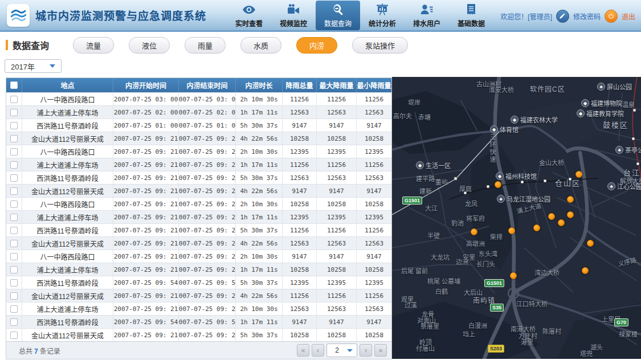  What do you see at coordinates (424, 117) in the screenshot?
I see `map-label: 赤塘` at bounding box center [424, 117].